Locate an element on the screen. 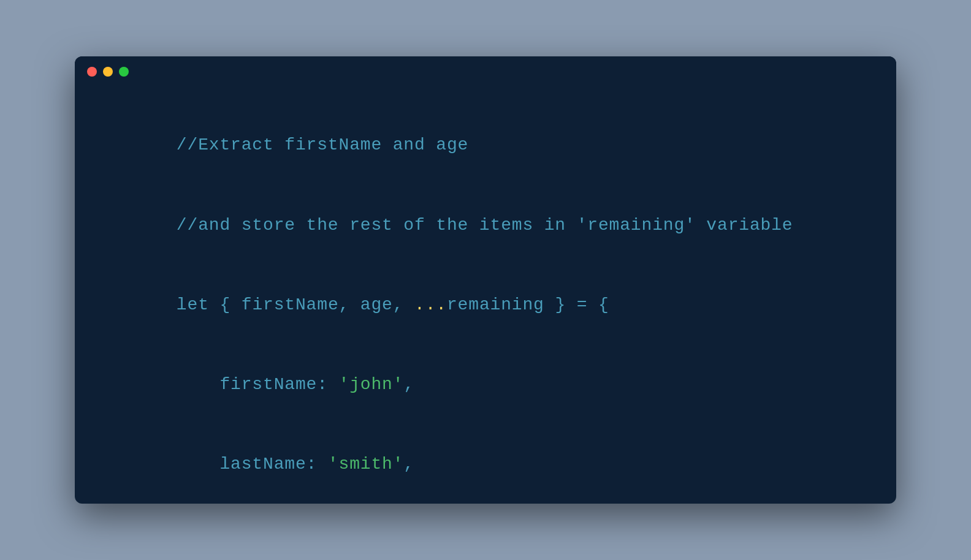  let-keyword: let is located at coordinates (192, 305).